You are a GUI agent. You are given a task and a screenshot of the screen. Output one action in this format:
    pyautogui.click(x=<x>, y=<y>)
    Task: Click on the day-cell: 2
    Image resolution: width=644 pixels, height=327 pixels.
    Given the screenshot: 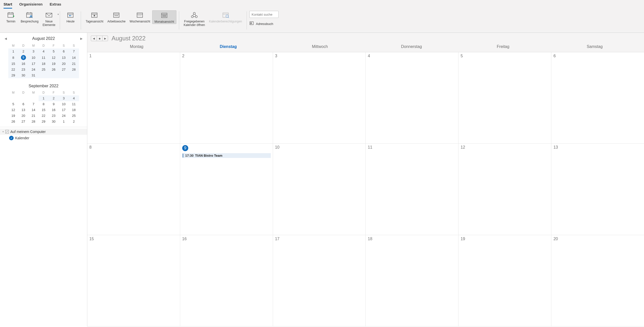 What is the action you would take?
    pyautogui.click(x=227, y=98)
    